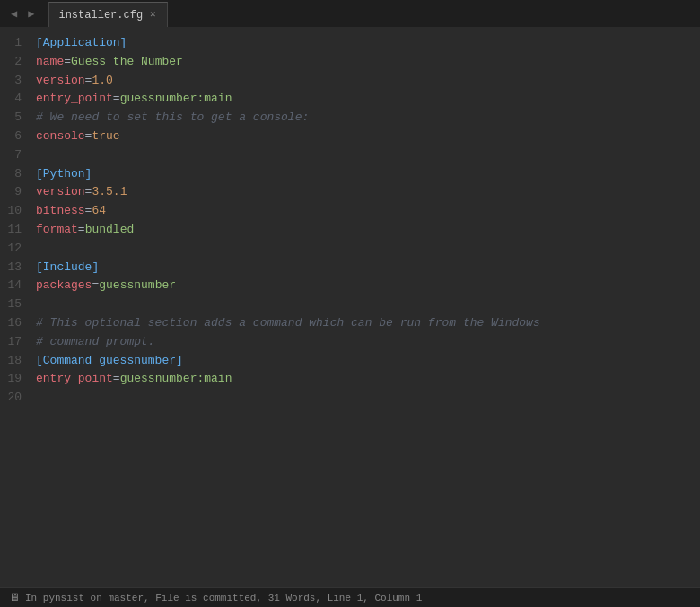 The image size is (700, 607). Describe the element at coordinates (350, 597) in the screenshot. I see `status-bar: 🖥 In pynsist on master, File is committe…` at that location.